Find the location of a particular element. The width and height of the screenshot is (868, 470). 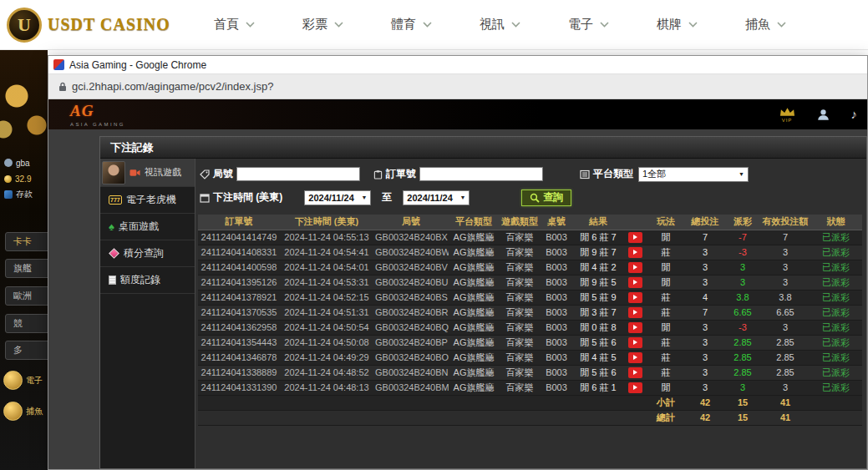

cell-bet-time: 2024-11-24 04:54:01 is located at coordinates (327, 267).